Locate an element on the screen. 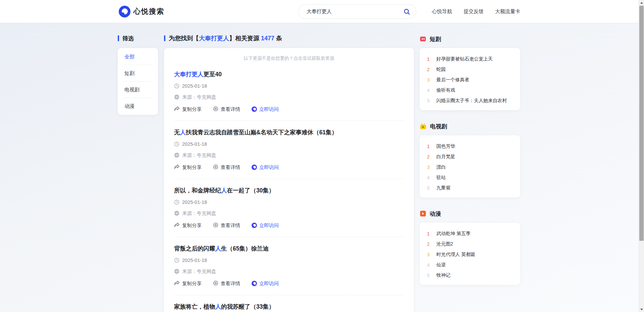  scrollbar is located at coordinates (641, 156).